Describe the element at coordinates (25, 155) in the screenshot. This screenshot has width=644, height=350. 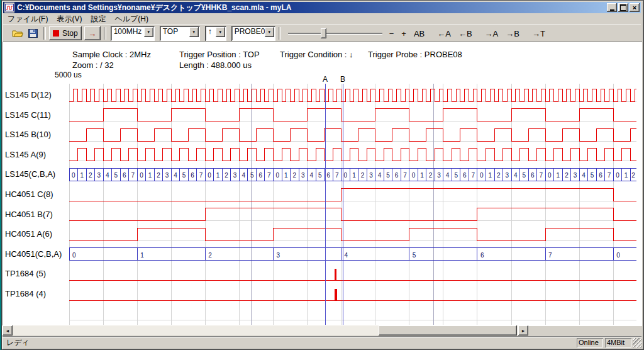
I see `channel-label-ls145-a-9: LS145 A(9)` at that location.